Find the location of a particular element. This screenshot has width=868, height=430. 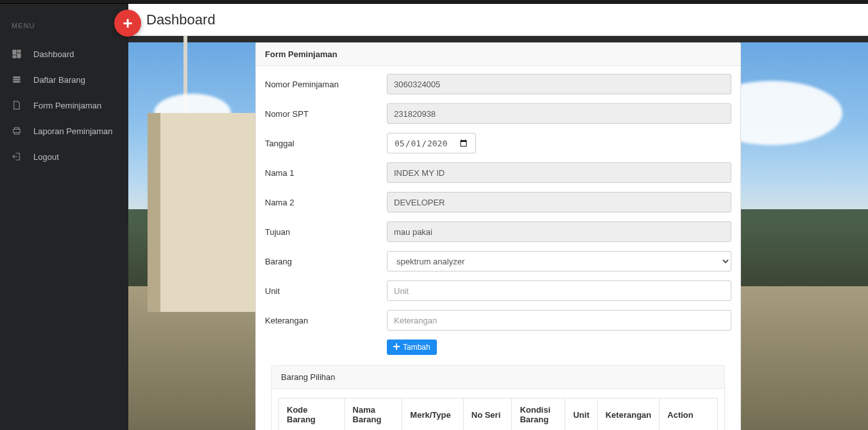

barang-select: spektrum analyzer is located at coordinates (559, 261).